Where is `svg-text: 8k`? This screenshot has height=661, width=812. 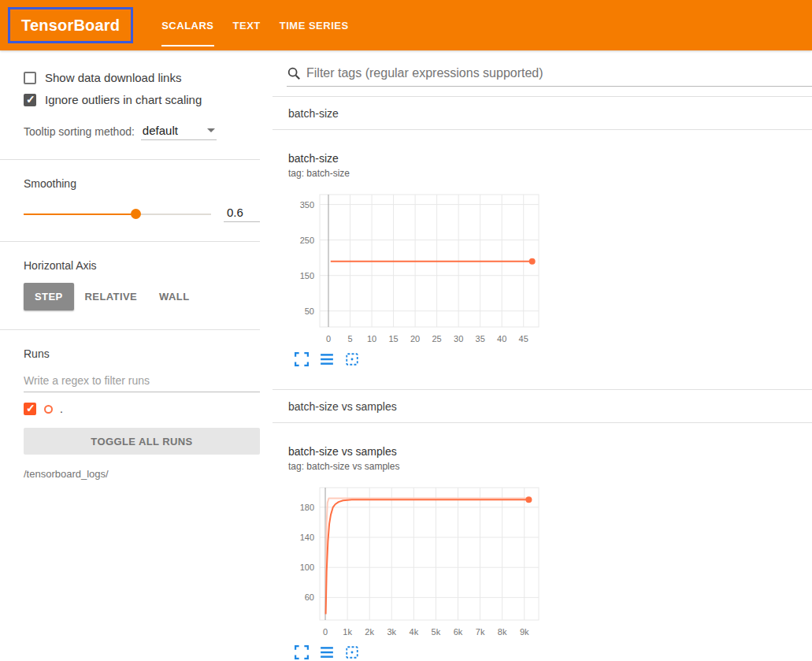
svg-text: 8k is located at coordinates (502, 632).